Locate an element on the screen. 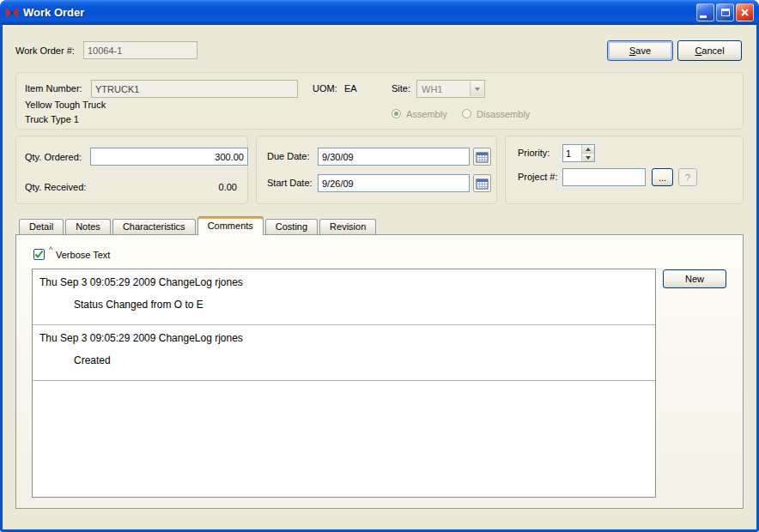 The width and height of the screenshot is (759, 532). due-date-label: Due Date: is located at coordinates (288, 156).